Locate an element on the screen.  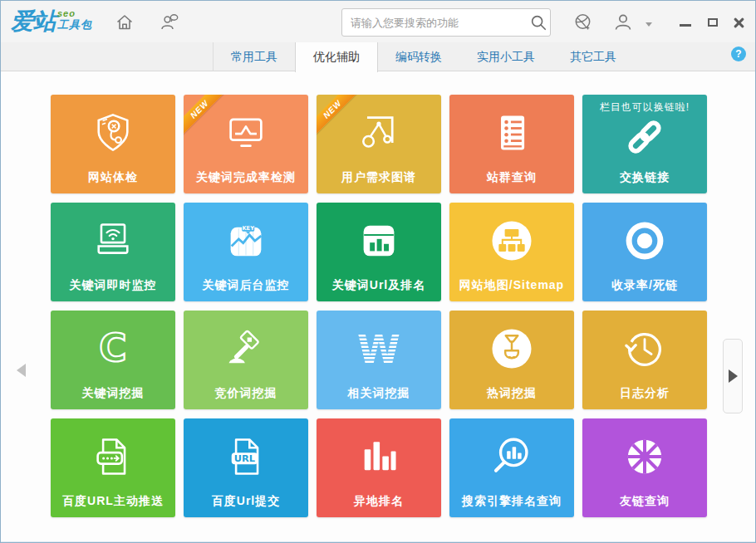
tile-label: 站群查询 is located at coordinates (512, 178).